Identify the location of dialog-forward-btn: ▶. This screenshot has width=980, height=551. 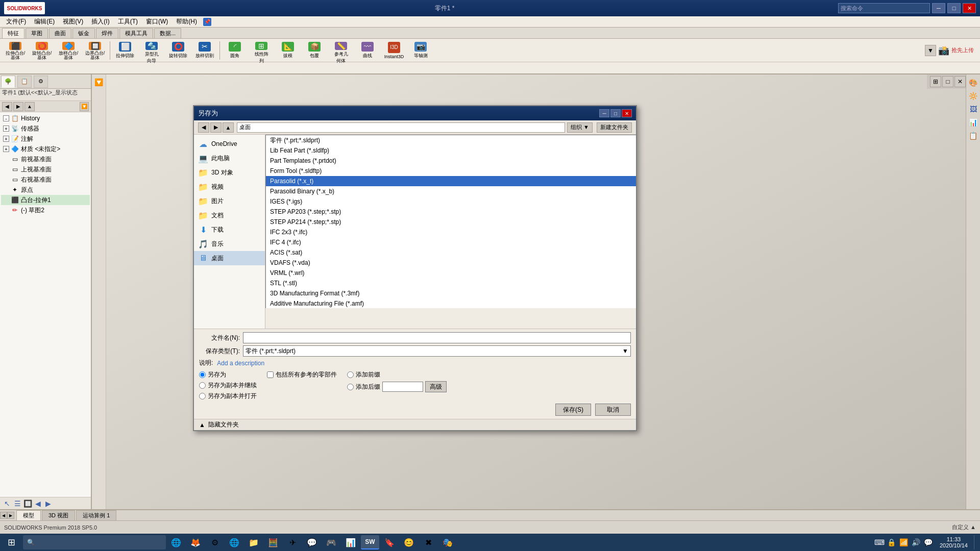
(216, 128).